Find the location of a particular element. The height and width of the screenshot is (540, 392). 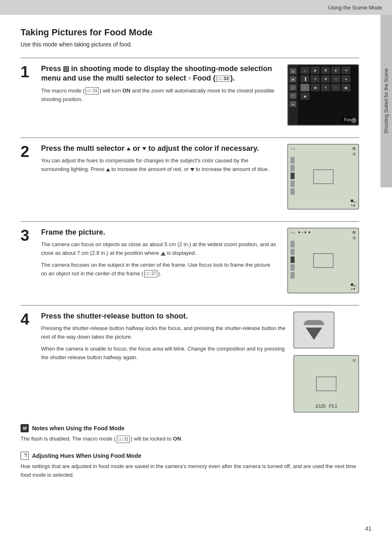

vf-macro-icon: ☼ is located at coordinates (294, 149).